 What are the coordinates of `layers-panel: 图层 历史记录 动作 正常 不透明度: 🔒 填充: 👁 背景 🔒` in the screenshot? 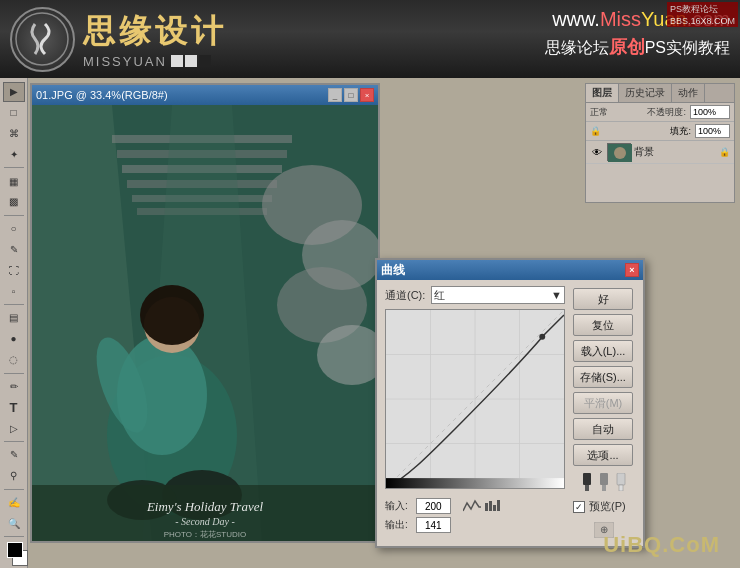 It's located at (660, 143).